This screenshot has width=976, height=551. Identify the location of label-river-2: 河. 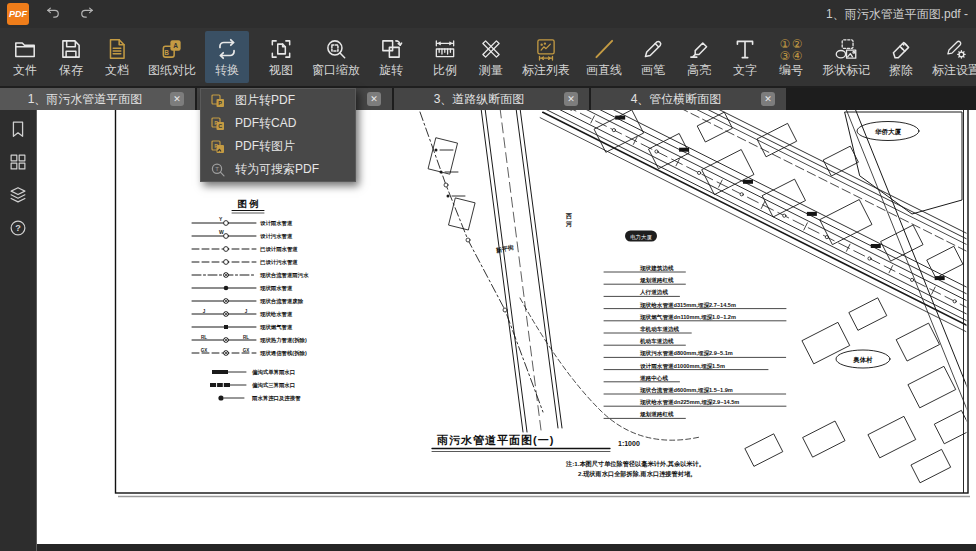
(568, 224).